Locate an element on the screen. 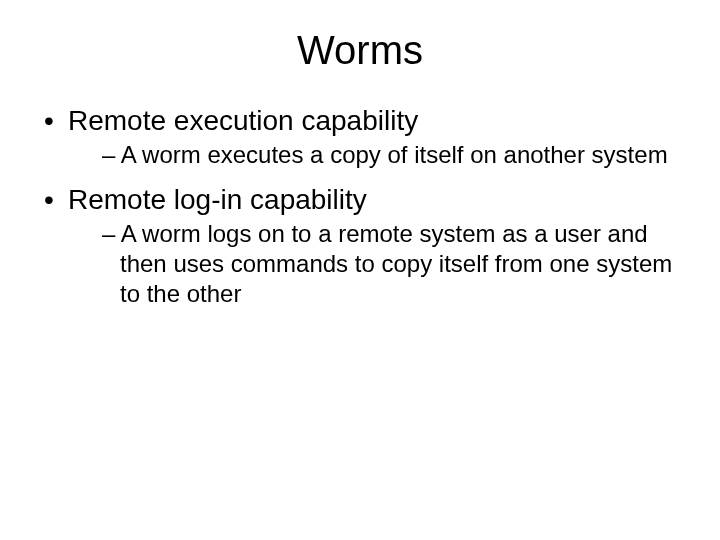  bullet-text: Remote log-in capability is located at coordinates (218, 200).